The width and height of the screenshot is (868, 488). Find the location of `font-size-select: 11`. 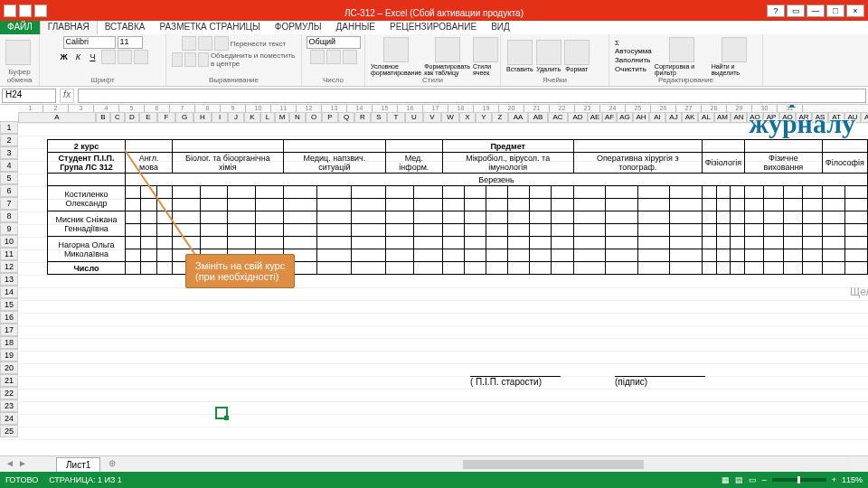

font-size-select: 11 is located at coordinates (130, 42).